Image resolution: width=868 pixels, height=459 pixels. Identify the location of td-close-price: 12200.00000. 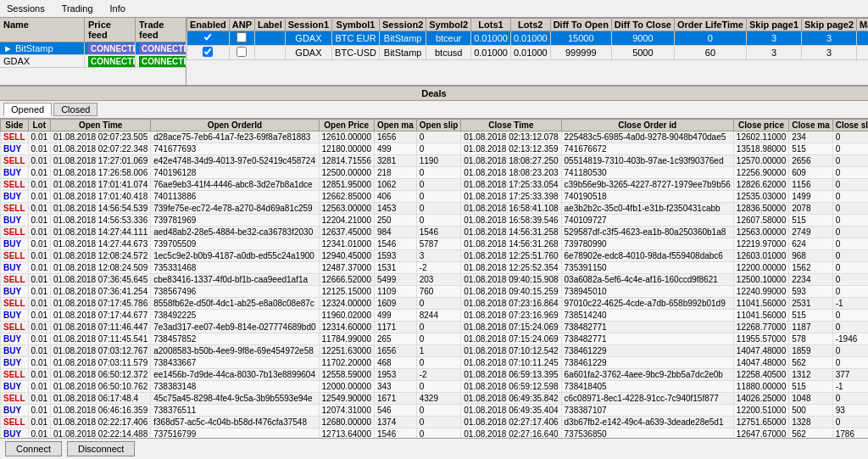
(761, 268).